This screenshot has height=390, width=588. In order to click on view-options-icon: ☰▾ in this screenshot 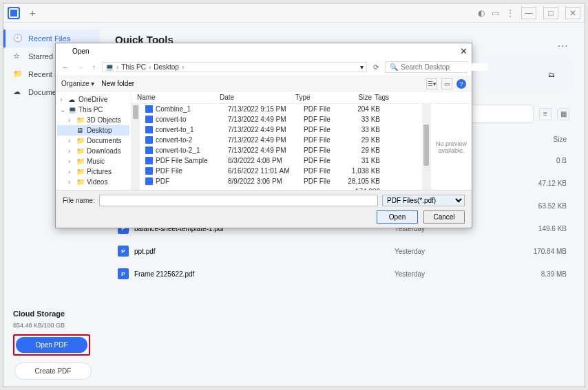, I will do `click(432, 84)`.